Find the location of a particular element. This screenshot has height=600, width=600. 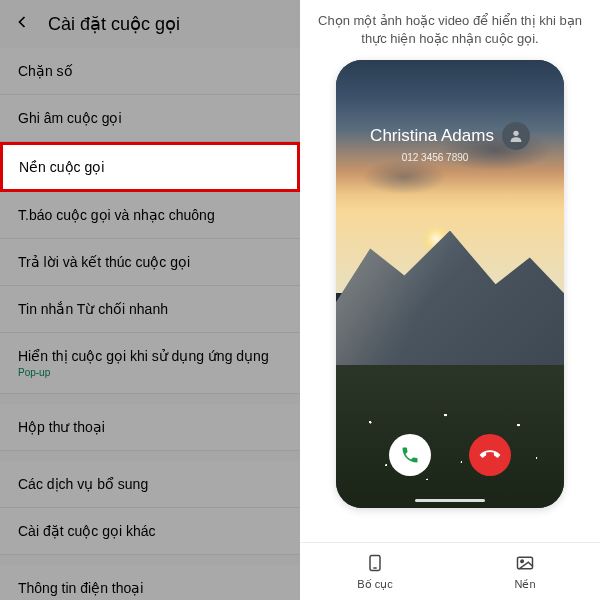

item-other-settings: Cài đặt cuộc gọi khác is located at coordinates (150, 532).